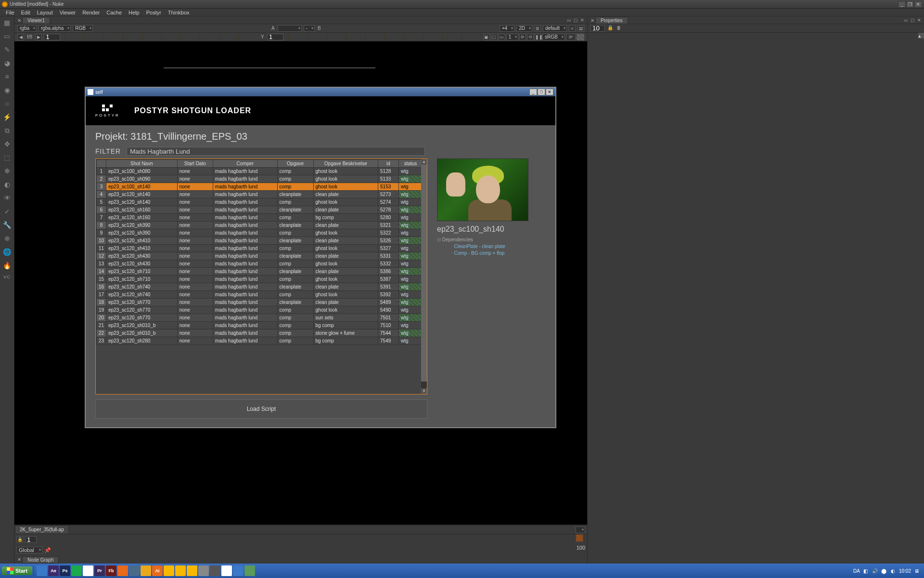  Describe the element at coordinates (7, 23) in the screenshot. I see `tool-image-icon: ▦` at that location.